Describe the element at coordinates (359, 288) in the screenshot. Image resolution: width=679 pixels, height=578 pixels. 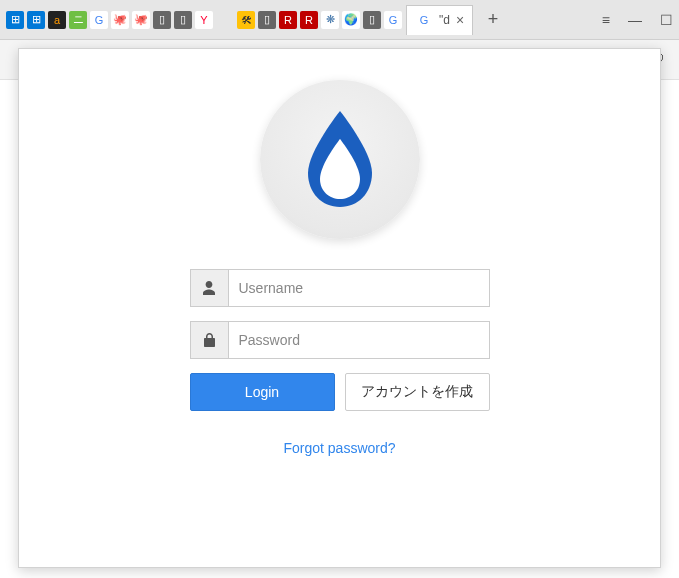
I see `username-input` at that location.